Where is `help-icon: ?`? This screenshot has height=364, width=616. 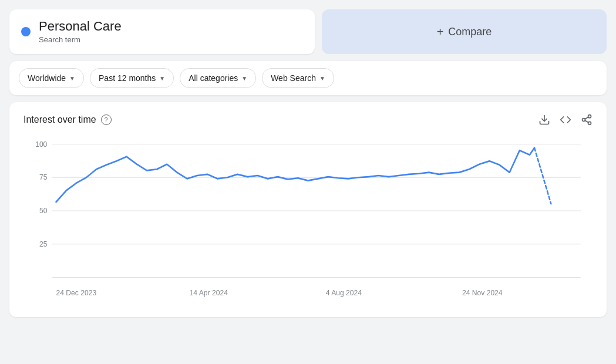 help-icon: ? is located at coordinates (106, 120).